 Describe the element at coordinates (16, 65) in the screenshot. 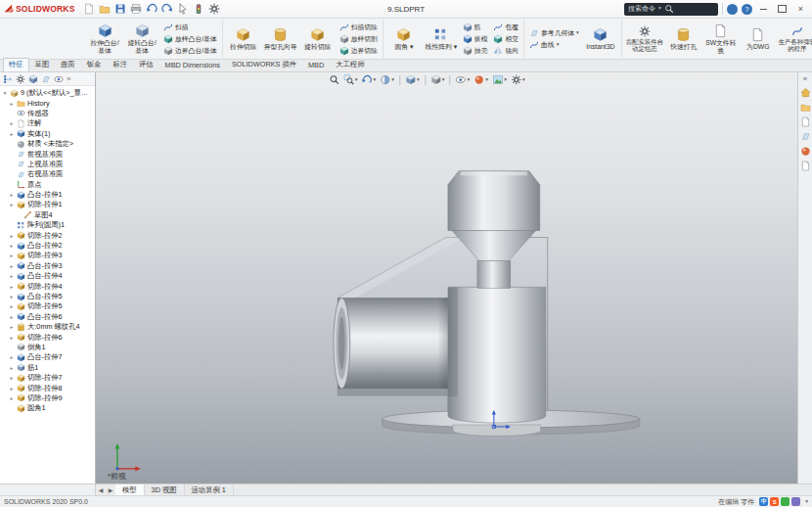

I see `commandmanager-tab-0: 特征` at that location.